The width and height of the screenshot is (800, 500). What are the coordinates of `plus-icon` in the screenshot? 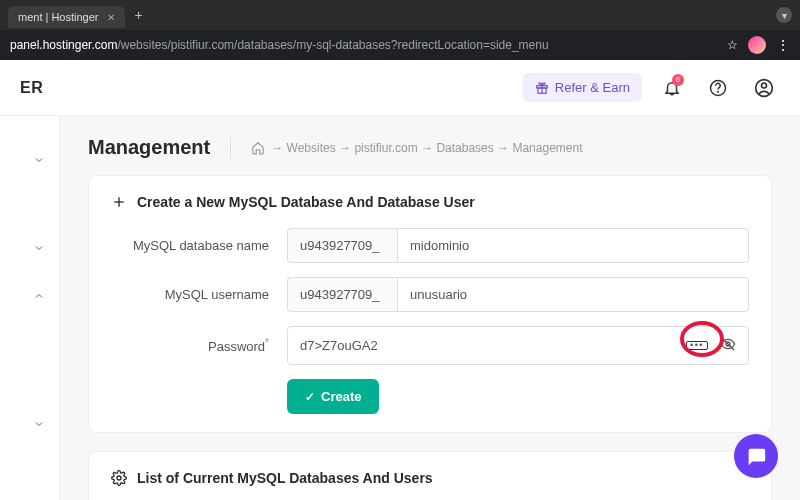 It's located at (119, 202).